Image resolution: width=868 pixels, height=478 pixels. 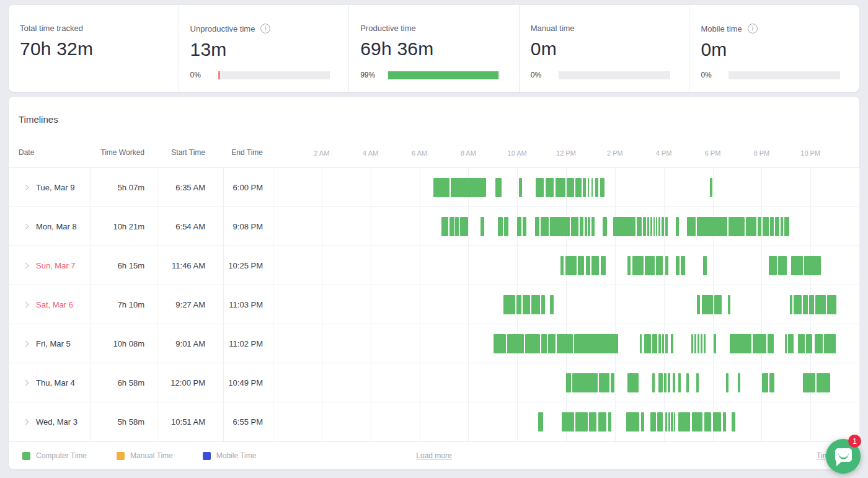 What do you see at coordinates (859, 305) in the screenshot?
I see `gridline` at bounding box center [859, 305].